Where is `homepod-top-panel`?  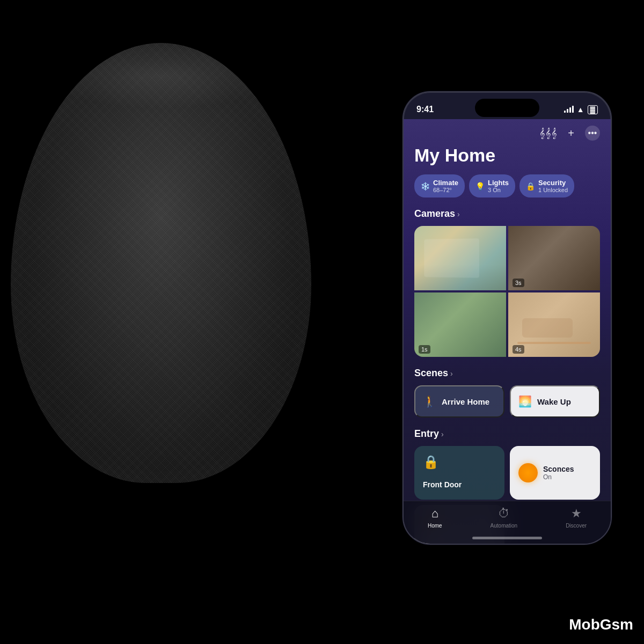 homepod-top-panel is located at coordinates (161, 76).